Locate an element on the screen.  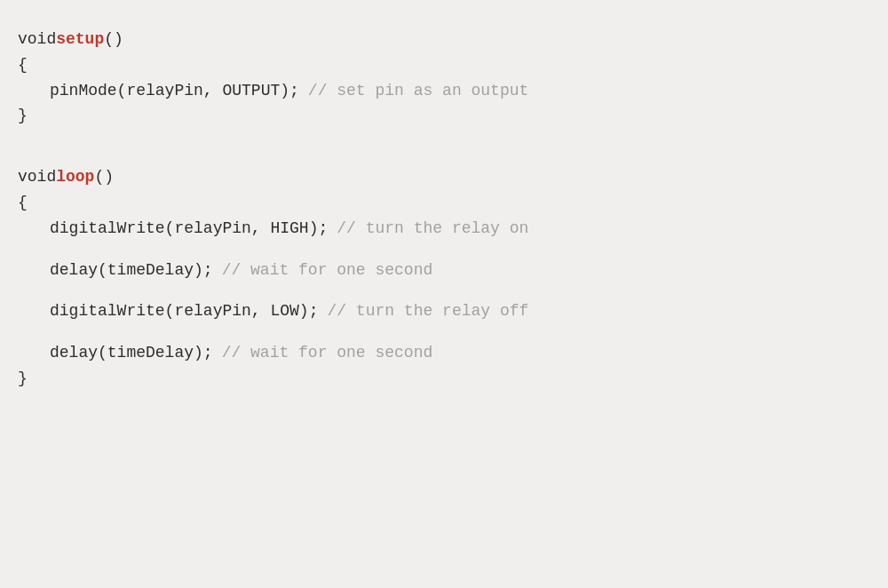
digitalwrite-high-line: digitalWrite(relayPin, HIGH); // turn th… is located at coordinates (444, 229).